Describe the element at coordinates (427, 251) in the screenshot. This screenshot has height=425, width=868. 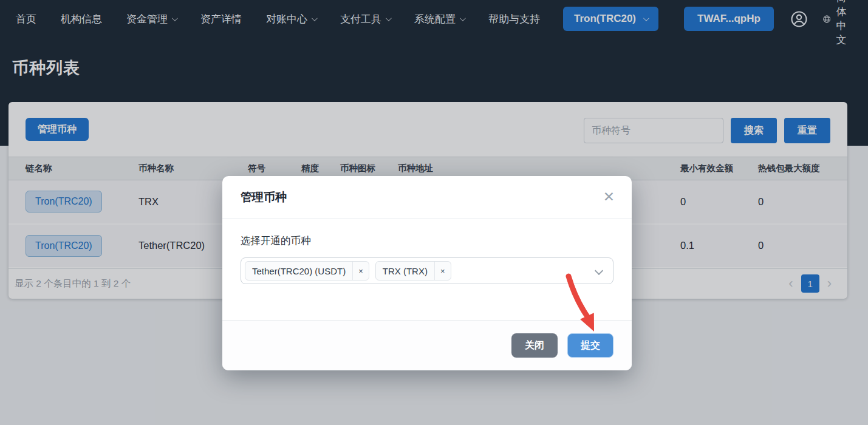
I see `modal-body: 选择开通的币种 Tether(TRC20) (USDT) × TRX (TRX)…` at that location.